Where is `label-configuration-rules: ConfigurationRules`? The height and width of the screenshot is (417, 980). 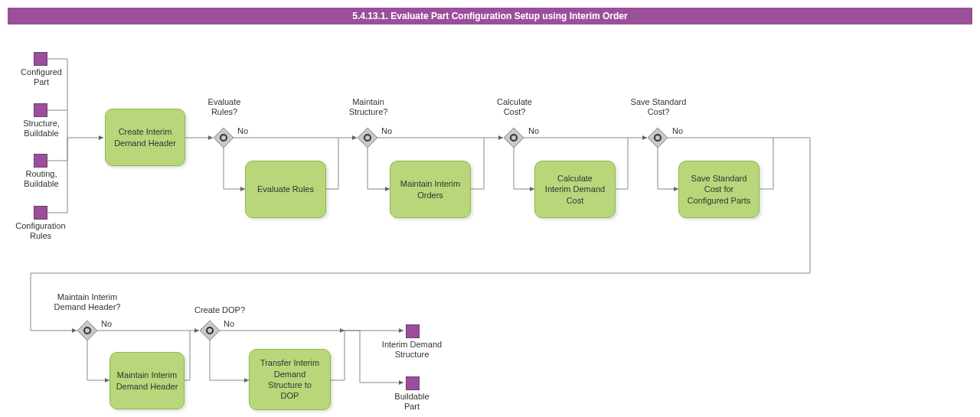 label-configuration-rules: ConfigurationRules is located at coordinates (41, 231).